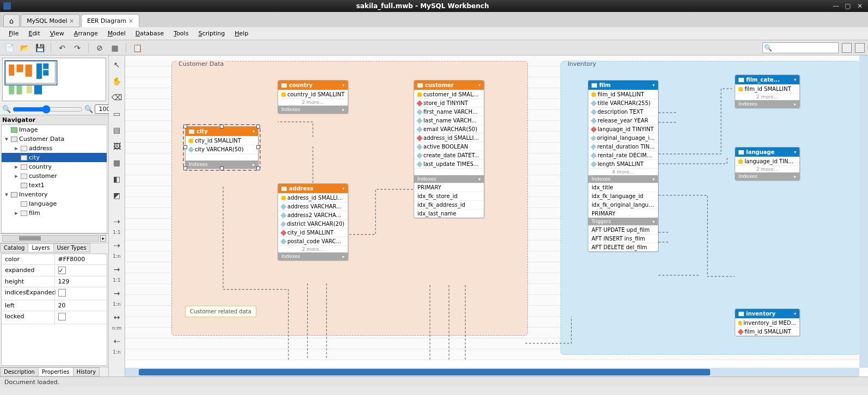  Describe the element at coordinates (54, 166) in the screenshot. I see `tree-row: ▸country` at that location.